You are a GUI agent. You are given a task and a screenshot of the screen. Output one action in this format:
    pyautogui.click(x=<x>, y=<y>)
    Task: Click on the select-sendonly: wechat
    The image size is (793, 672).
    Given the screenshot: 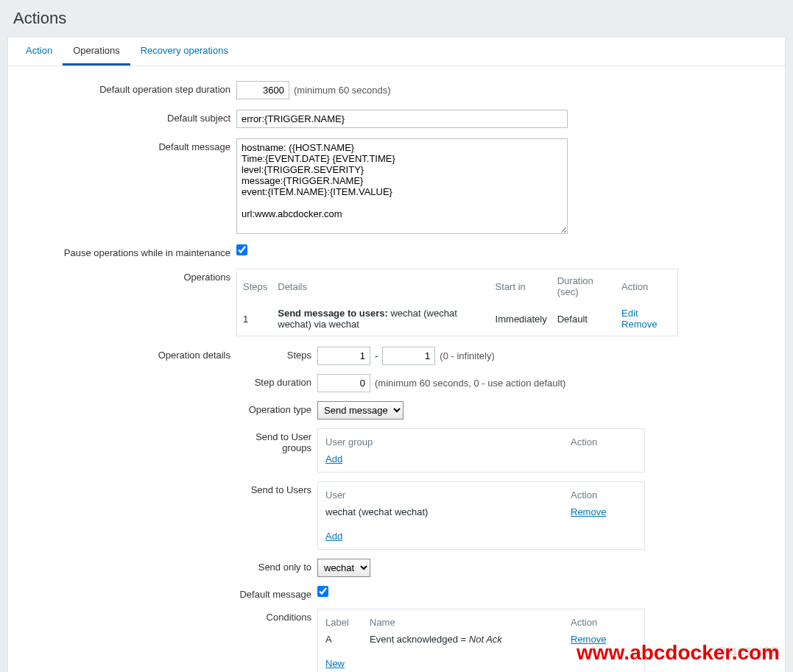 What is the action you would take?
    pyautogui.click(x=344, y=568)
    